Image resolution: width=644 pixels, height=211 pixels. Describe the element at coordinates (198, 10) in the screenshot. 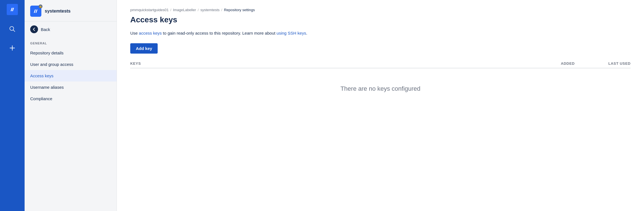

I see `breadcrumb-sep-2: /` at that location.